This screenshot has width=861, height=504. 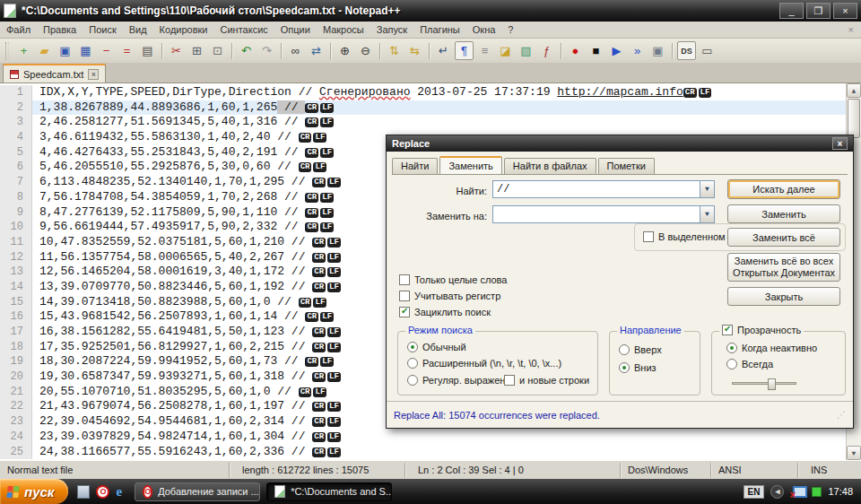 I want to click on tray-collapse-icon: ◄, so click(x=777, y=491).